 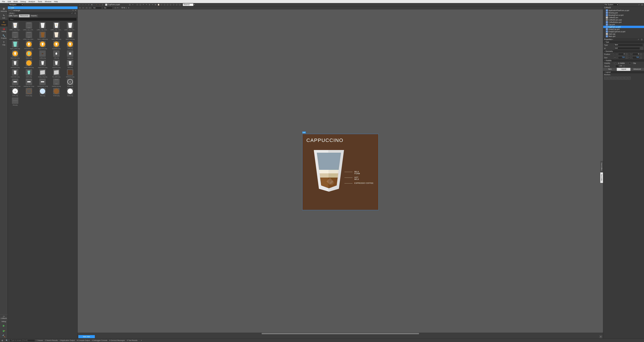 What do you see at coordinates (70, 45) in the screenshot?
I see `resource-item: Latte.png` at bounding box center [70, 45].